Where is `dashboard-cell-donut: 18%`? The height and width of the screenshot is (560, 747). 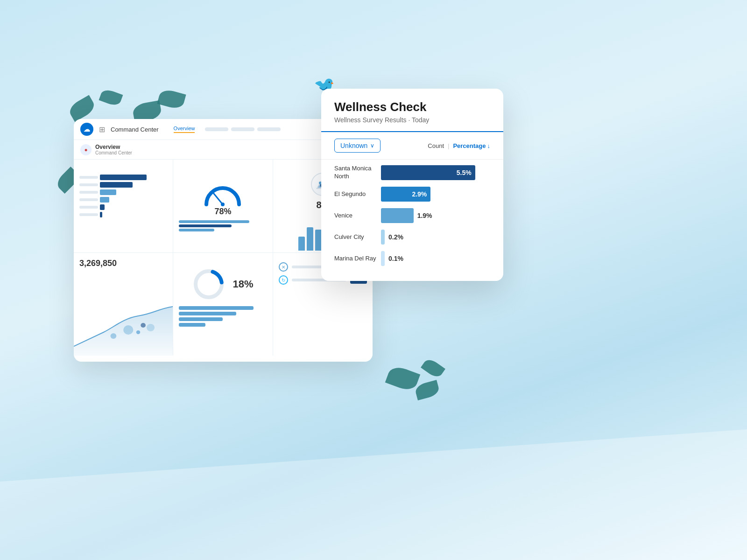 dashboard-cell-donut: 18% is located at coordinates (223, 304).